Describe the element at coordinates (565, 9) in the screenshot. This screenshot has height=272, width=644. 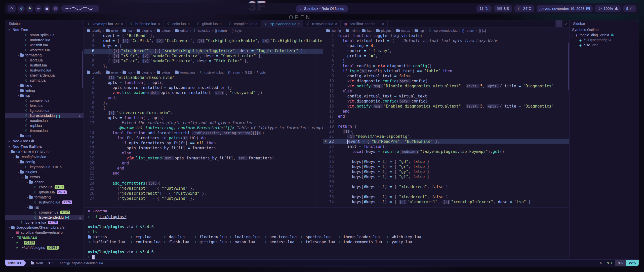
I see `module-date: jueves, noviembre 16, 2023` at that location.